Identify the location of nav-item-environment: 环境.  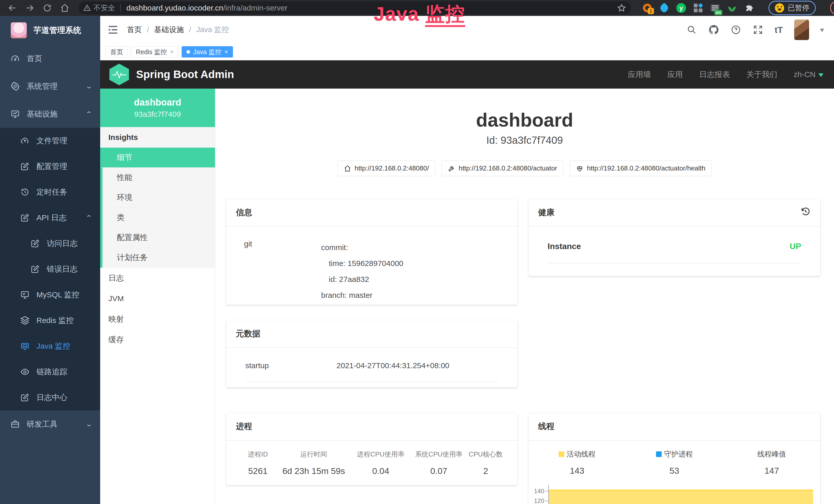
(158, 198).